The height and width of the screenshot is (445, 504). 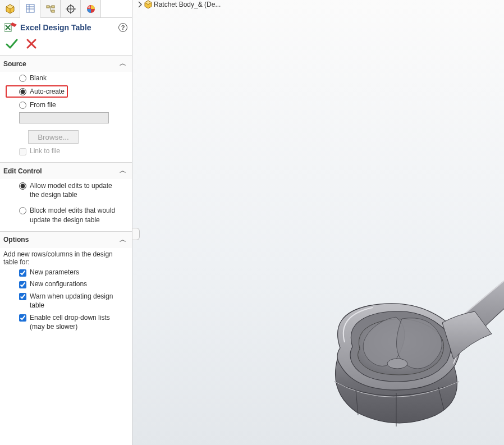 I want to click on section-title-source: Source, so click(x=15, y=64).